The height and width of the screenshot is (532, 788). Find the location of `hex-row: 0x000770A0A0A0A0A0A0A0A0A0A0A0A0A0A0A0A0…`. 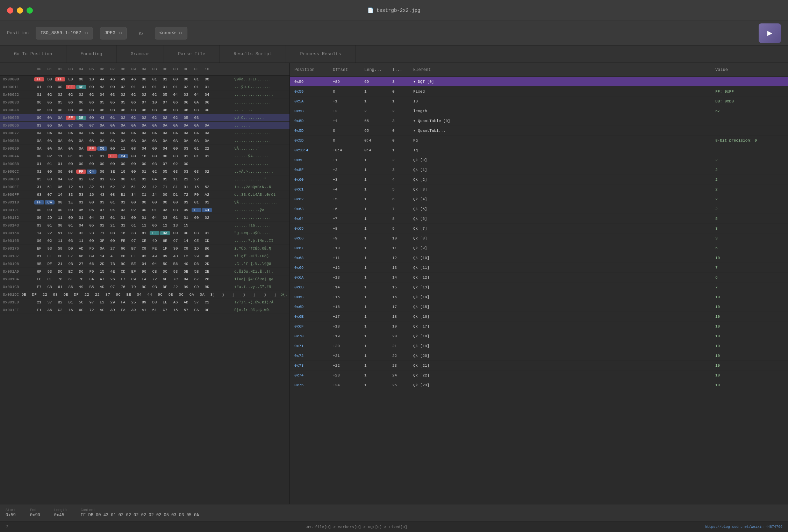

hex-row: 0x000770A0A0A0A0A0A0A0A0A0A0A0A0A0A0A0A0… is located at coordinates (145, 133).